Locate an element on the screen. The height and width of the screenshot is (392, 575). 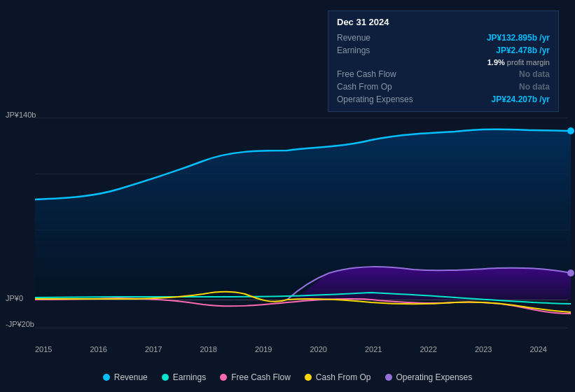
tooltip-row-opex: Operating Expenses JP¥24.207b /yr is located at coordinates (443, 99).